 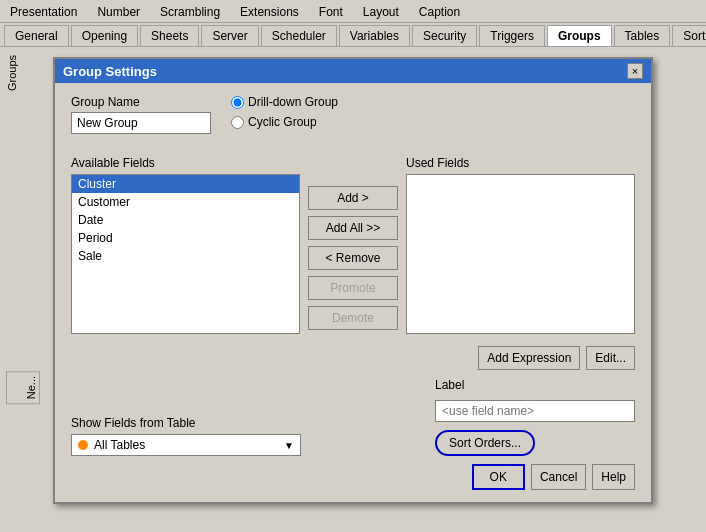 What do you see at coordinates (610, 358) in the screenshot?
I see `edit-button: Edit...` at bounding box center [610, 358].